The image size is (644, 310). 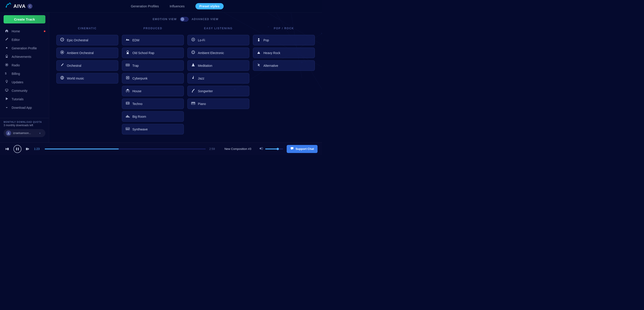 I want to click on genre-btn-songwriter: Songwriter, so click(x=218, y=91).